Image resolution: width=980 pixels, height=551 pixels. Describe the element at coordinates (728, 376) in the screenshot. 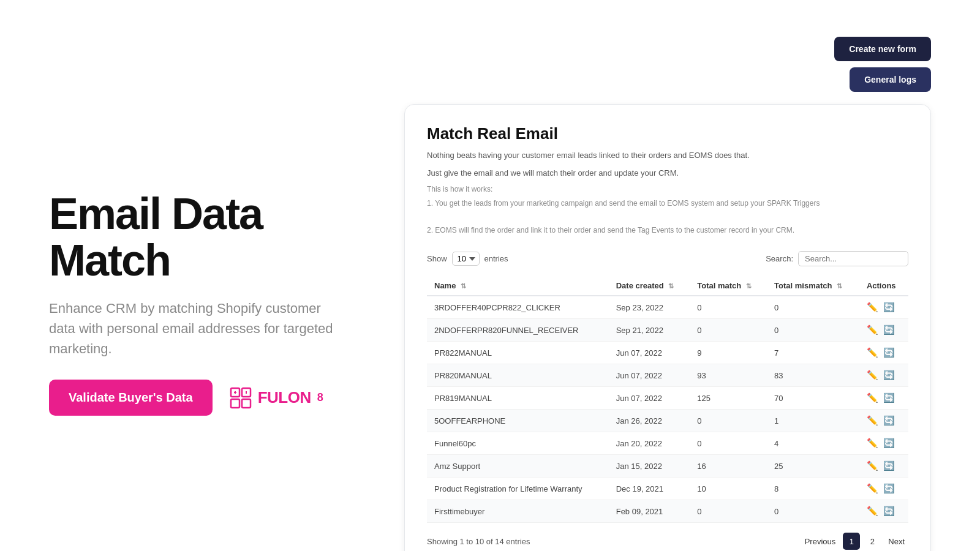

I see `cell-total-match: 93` at that location.